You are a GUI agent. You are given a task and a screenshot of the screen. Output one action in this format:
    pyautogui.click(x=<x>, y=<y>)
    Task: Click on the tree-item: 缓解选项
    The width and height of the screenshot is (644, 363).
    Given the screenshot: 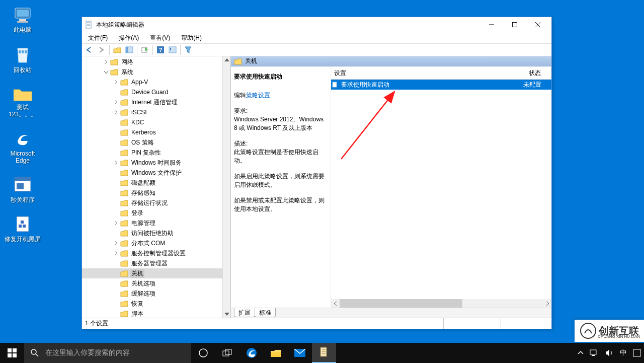 What is the action you would take?
    pyautogui.click(x=152, y=294)
    